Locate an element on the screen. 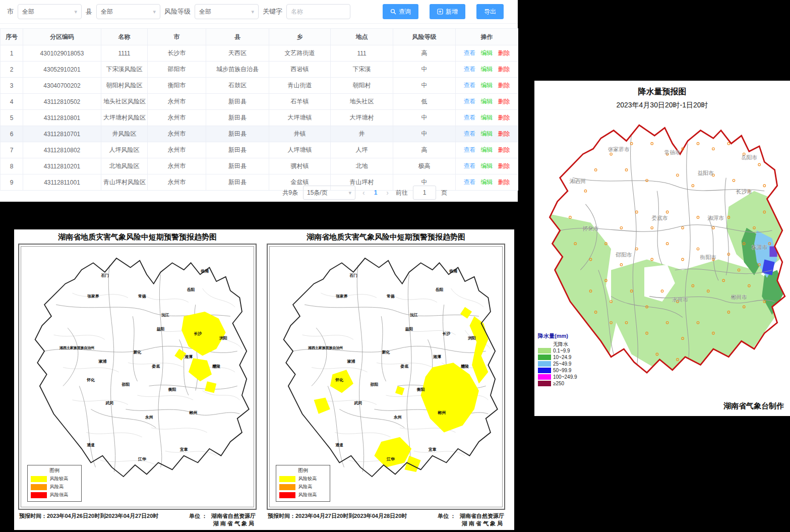 The height and width of the screenshot is (532, 790). search-button: 查询 is located at coordinates (400, 12).